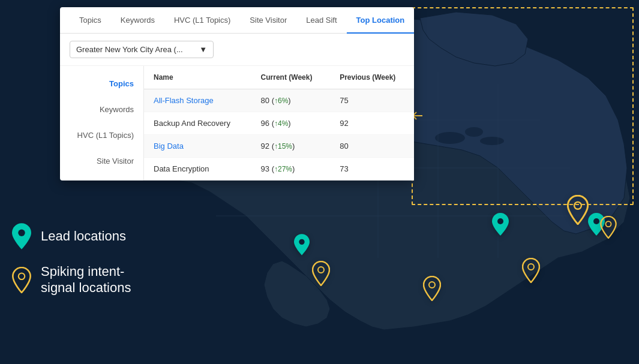 This screenshot has width=639, height=364. What do you see at coordinates (380, 20) in the screenshot?
I see `tab-top-location: Top Location` at bounding box center [380, 20].